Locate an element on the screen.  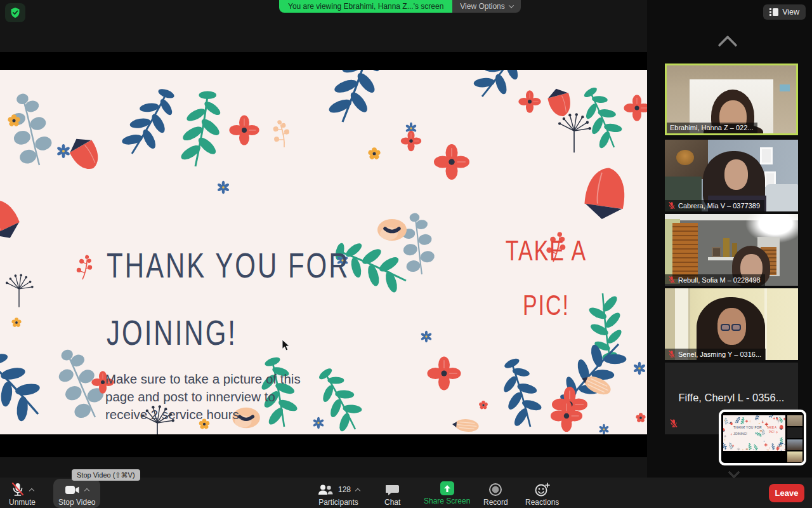
shield-check-icon is located at coordinates (15, 13).